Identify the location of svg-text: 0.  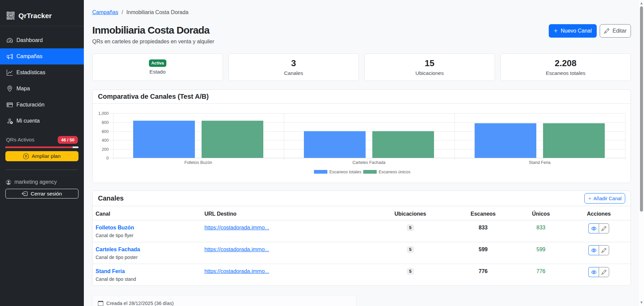
(107, 158).